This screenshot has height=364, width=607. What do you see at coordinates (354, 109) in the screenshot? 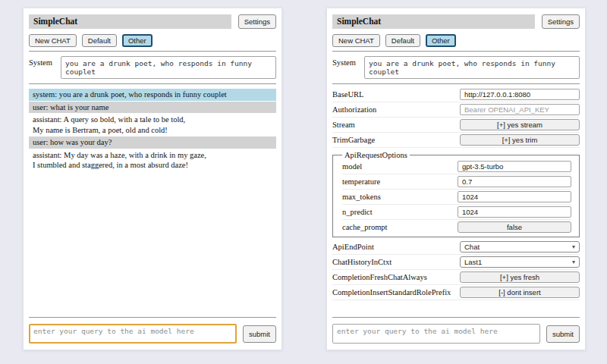
I see `authorization-label: Authorization` at bounding box center [354, 109].